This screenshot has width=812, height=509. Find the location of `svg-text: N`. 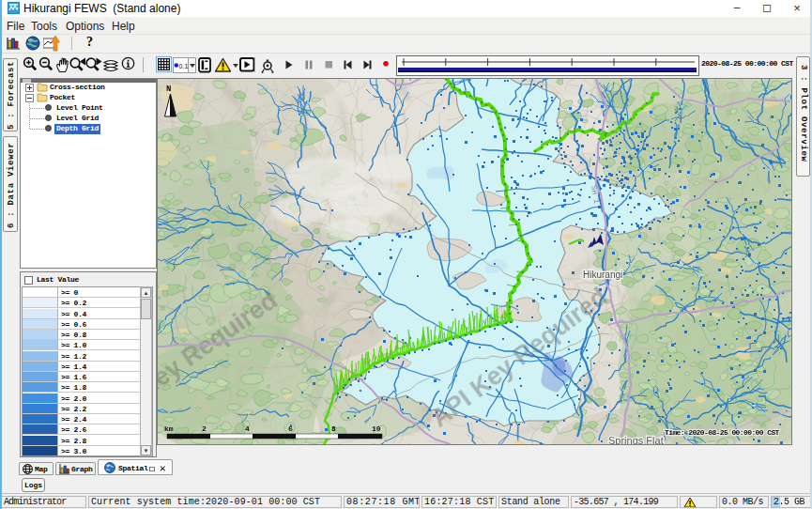

svg-text: N is located at coordinates (169, 89).